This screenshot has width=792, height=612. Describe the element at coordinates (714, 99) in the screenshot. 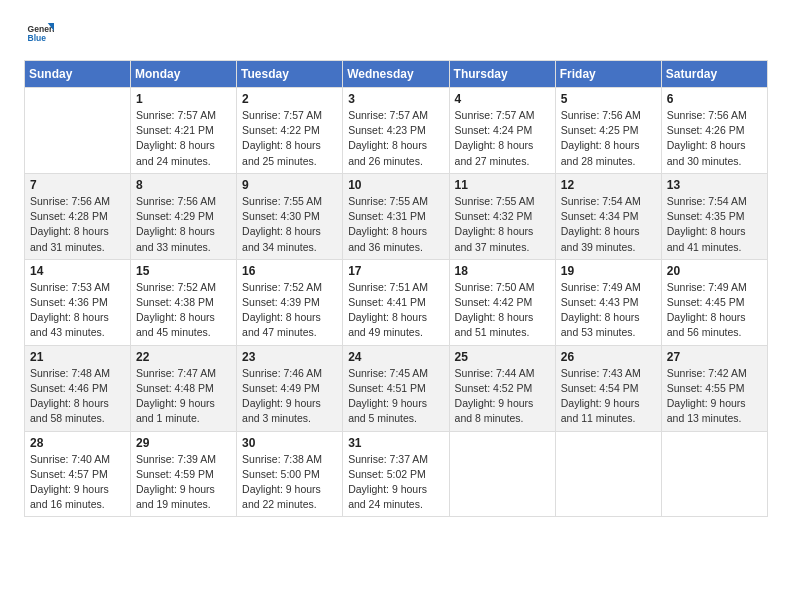

I see `day-number: 6` at that location.